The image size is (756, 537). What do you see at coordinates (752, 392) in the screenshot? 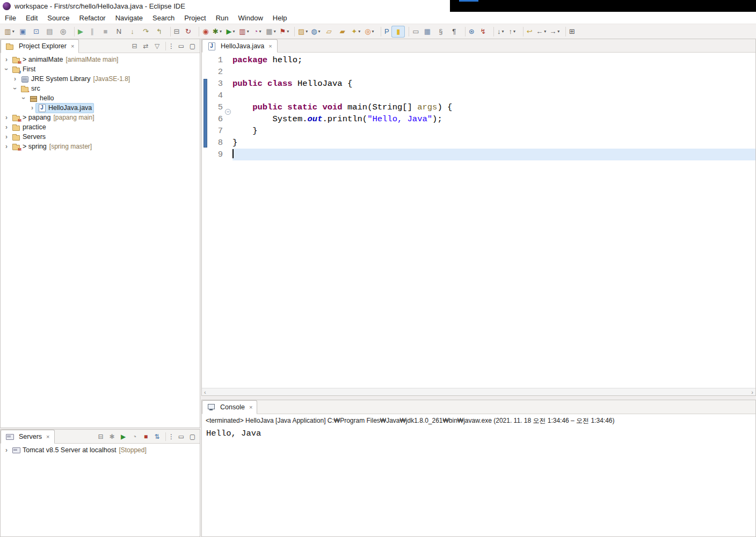
I see `scroll-right-arrow-icon: ›` at bounding box center [752, 392].